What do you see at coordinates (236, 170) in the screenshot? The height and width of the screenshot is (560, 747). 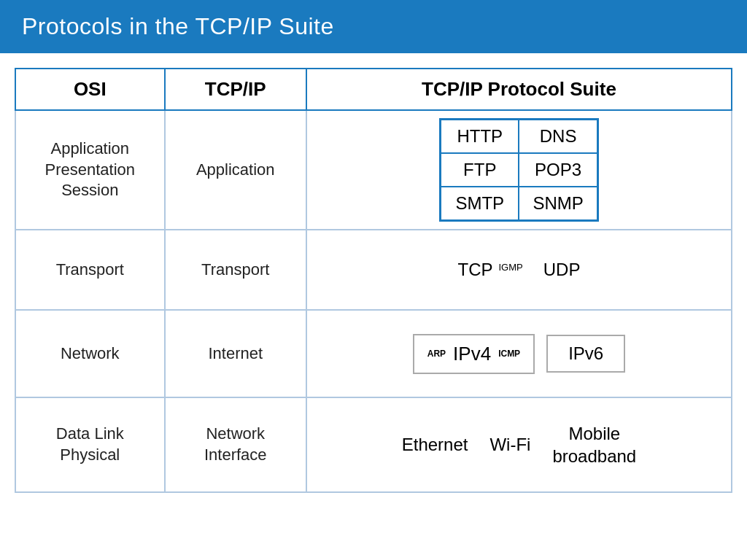 I see `tcpip-application: Application` at bounding box center [236, 170].